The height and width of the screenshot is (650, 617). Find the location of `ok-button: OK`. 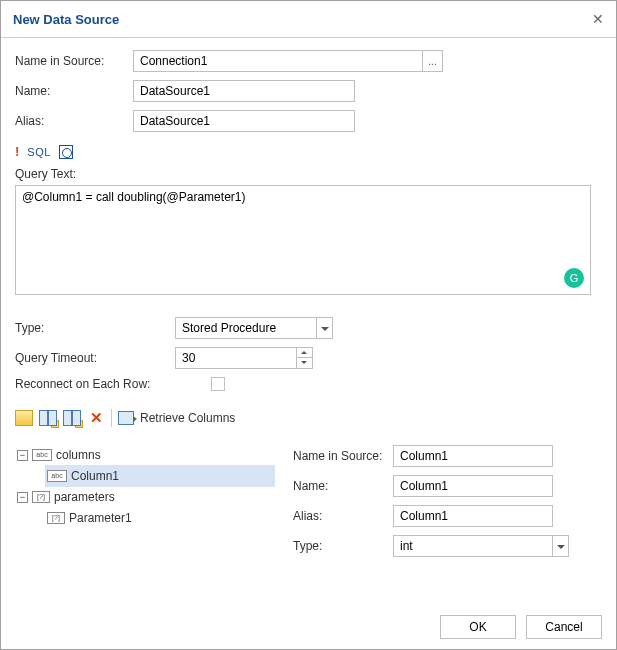

ok-button: OK is located at coordinates (478, 627).